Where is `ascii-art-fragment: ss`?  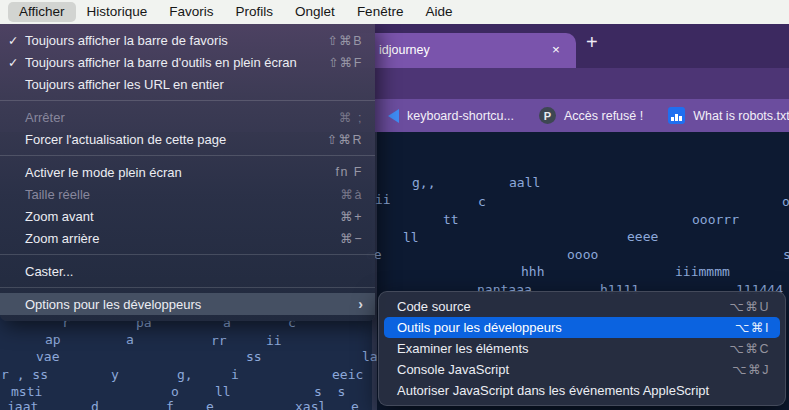
ascii-art-fragment: ss is located at coordinates (254, 356).